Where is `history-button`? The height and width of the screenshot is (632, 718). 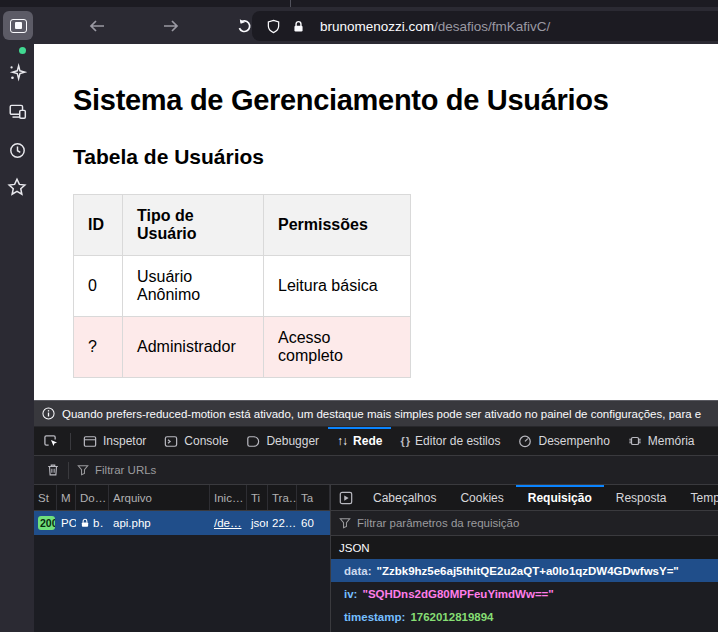
history-button is located at coordinates (17, 150).